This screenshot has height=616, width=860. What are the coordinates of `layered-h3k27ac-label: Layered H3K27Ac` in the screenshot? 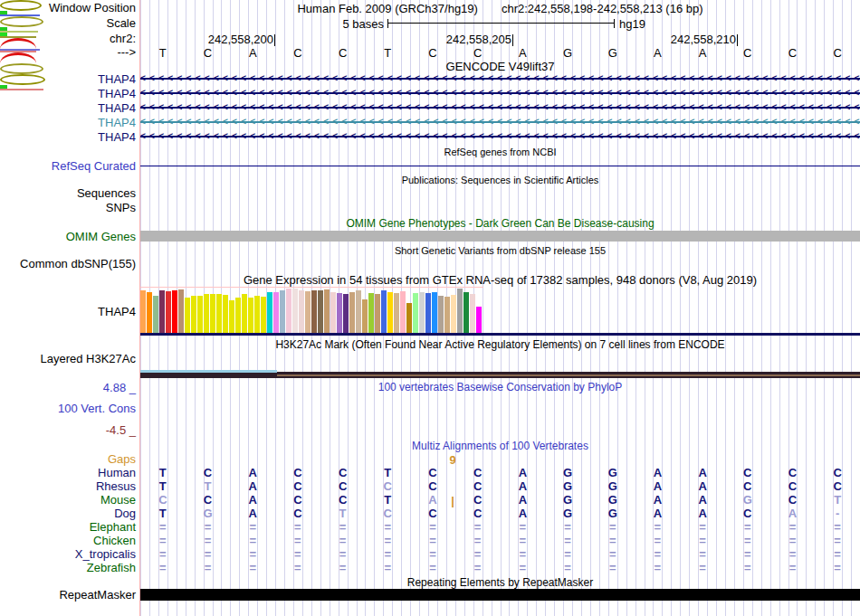 It's located at (68, 359).